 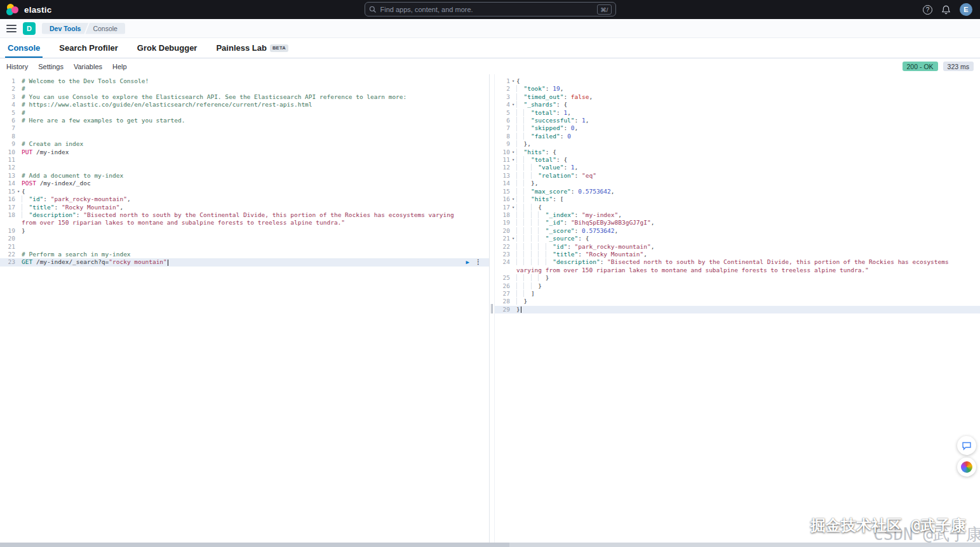 What do you see at coordinates (245, 128) in the screenshot?
I see `editor-line: 7` at bounding box center [245, 128].